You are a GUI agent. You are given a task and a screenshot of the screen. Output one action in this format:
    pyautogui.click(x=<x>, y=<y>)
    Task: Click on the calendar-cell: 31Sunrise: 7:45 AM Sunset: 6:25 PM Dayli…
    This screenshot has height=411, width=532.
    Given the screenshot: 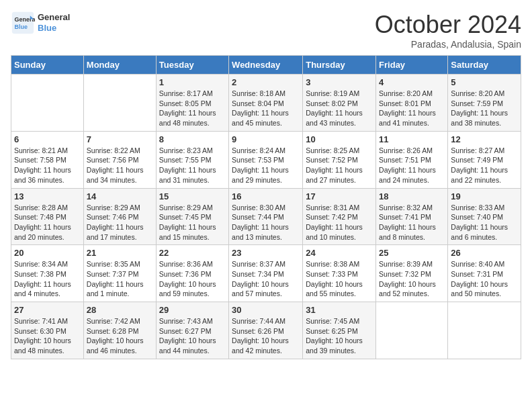 What is the action you would take?
    pyautogui.click(x=340, y=330)
    